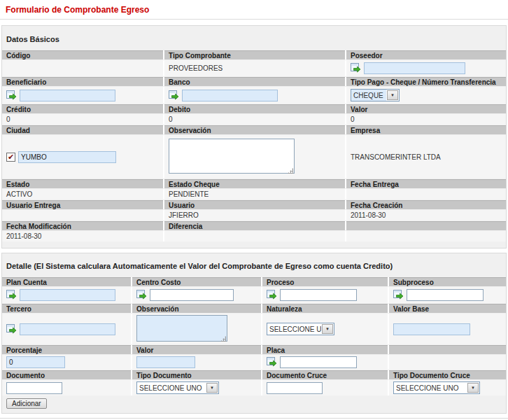 The image size is (508, 420). Describe the element at coordinates (254, 10) in the screenshot. I see `page-header: Formulario de Comprobante Egreso` at that location.